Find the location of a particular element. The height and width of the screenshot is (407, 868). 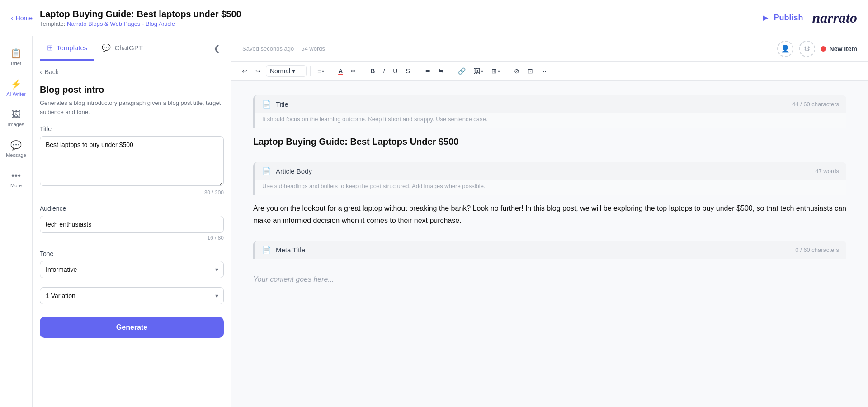

font-style-select: Normal ▾ is located at coordinates (286, 71).